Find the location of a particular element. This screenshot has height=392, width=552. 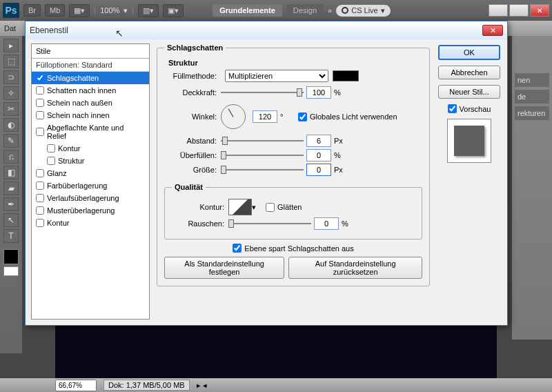

more-tabs-icon: » is located at coordinates (330, 10).